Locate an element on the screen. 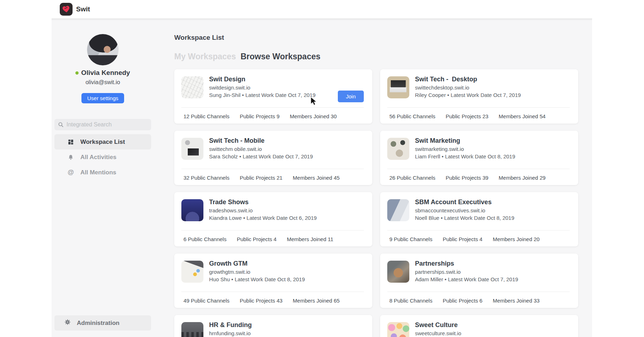 Image resolution: width=644 pixels, height=337 pixels. search-icon is located at coordinates (61, 125).